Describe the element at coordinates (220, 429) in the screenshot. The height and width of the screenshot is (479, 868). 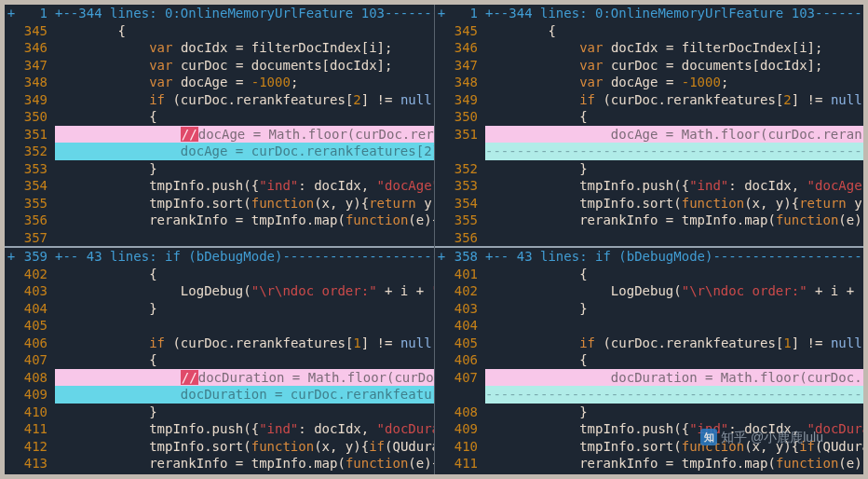
I see `code-line: 411 tmpInfo.push({"ind": docIdx, "docDur…` at that location.